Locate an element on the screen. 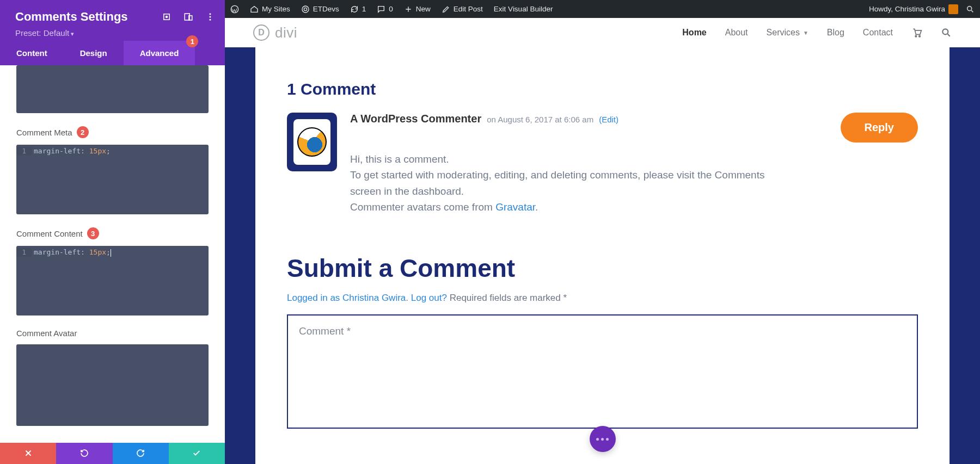  exit-vb-link: Exit Visual Builder is located at coordinates (524, 9).